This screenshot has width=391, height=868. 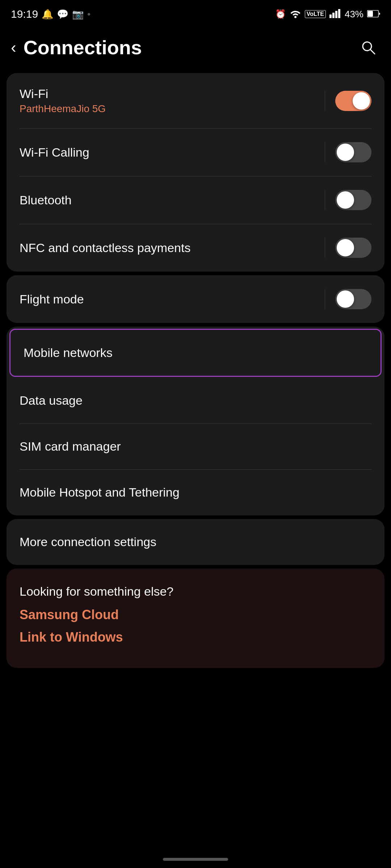 What do you see at coordinates (52, 299) in the screenshot?
I see `flight-mode-left: Flight mode` at bounding box center [52, 299].